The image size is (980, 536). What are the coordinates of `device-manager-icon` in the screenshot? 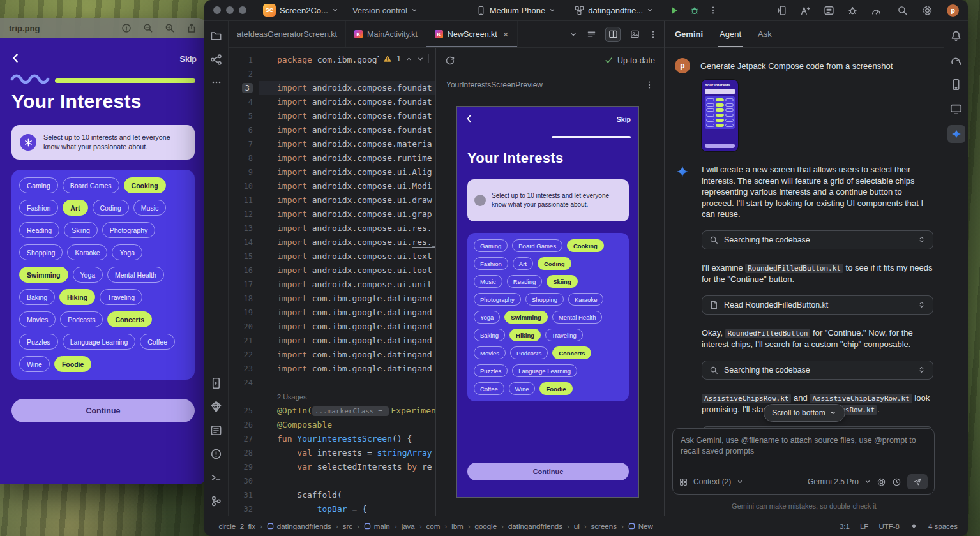 It's located at (956, 84).